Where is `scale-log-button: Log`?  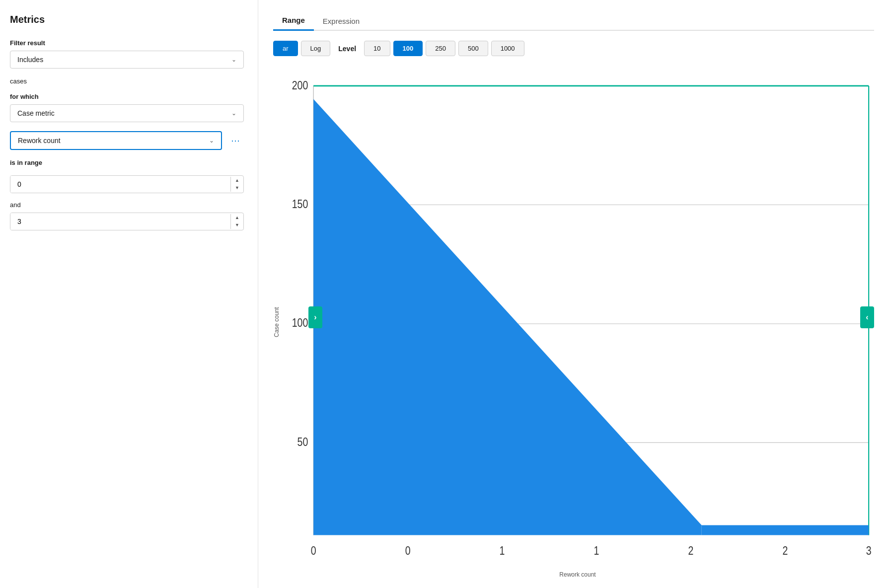 scale-log-button: Log is located at coordinates (316, 49).